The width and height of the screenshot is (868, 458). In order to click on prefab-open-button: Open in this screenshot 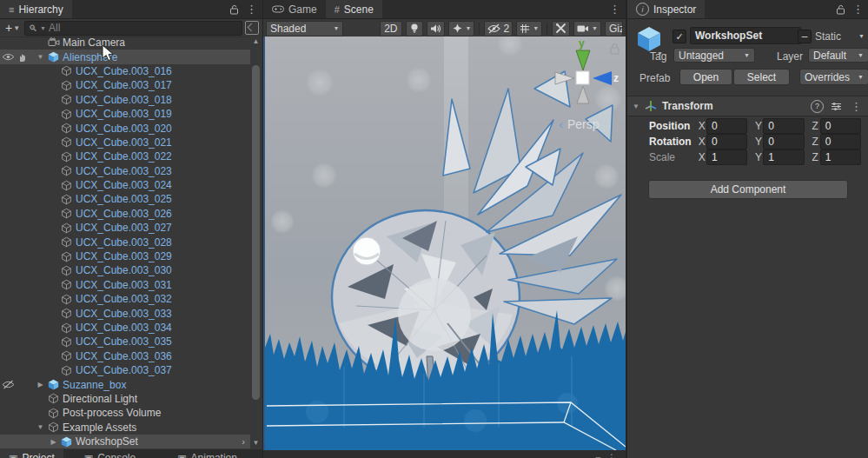, I will do `click(706, 76)`.